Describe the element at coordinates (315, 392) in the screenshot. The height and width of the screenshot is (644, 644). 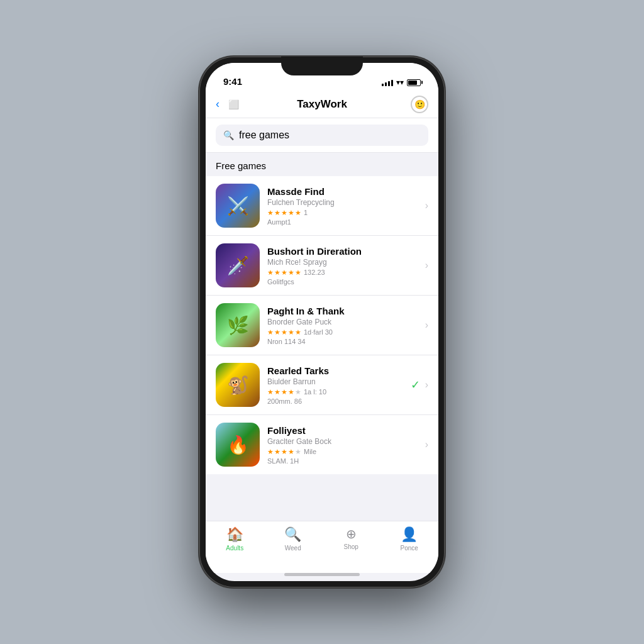
I see `star-count-4: 1a l: 10` at that location.